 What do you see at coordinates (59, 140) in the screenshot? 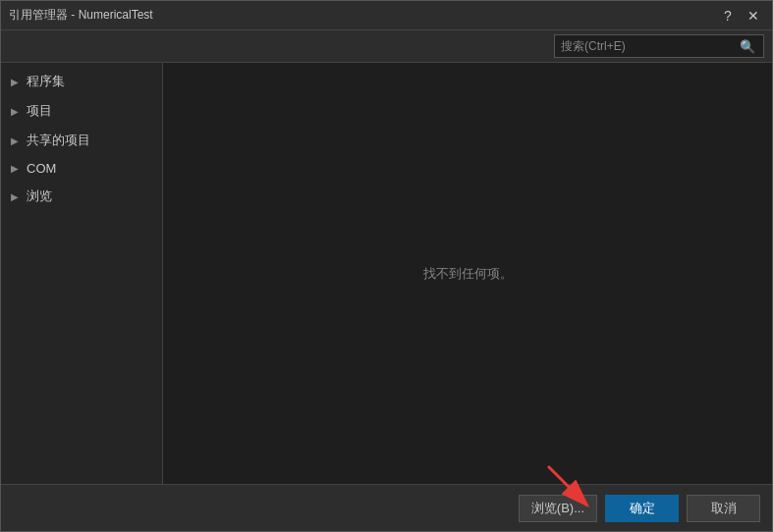
I see `sidebar-item-label-shared: 共享的项目` at bounding box center [59, 140].